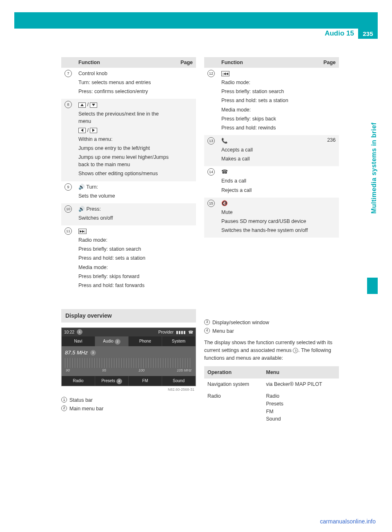 The height and width of the screenshot is (532, 392). What do you see at coordinates (125, 82) in the screenshot?
I see `row-line: Turn: selects menus and entries` at bounding box center [125, 82].